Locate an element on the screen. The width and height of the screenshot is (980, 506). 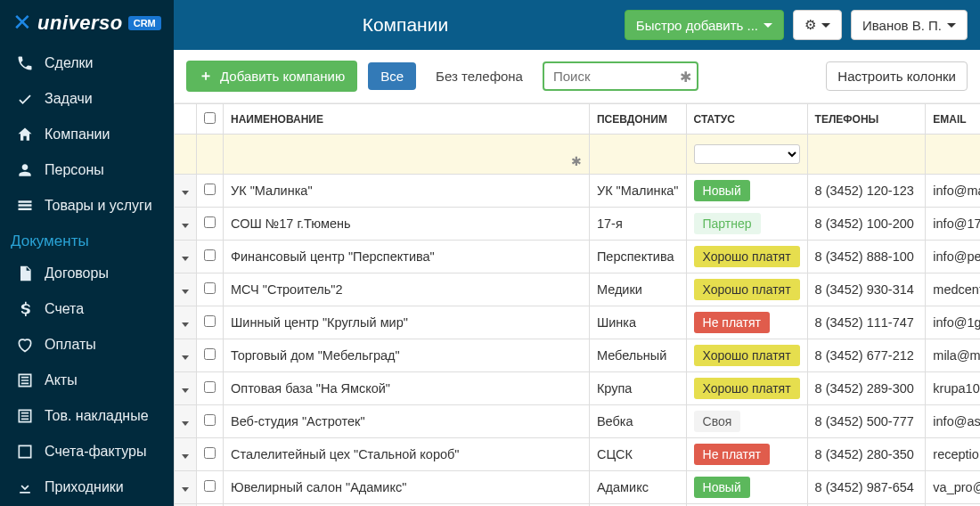
clear-search-icon: ✱ is located at coordinates (686, 77).